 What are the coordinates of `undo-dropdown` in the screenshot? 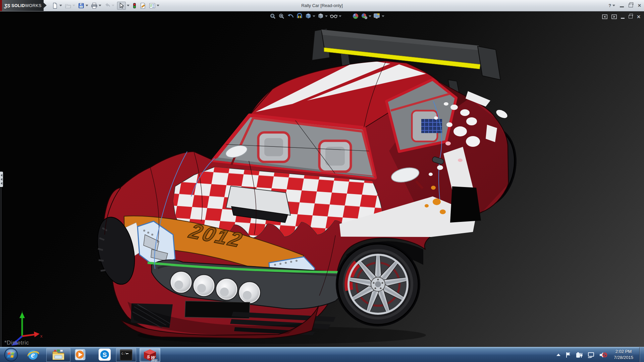 It's located at (113, 5).